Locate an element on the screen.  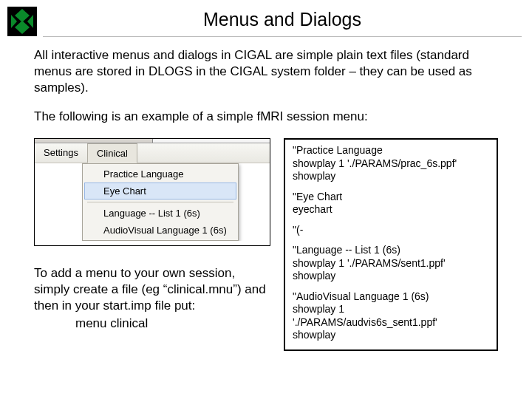
code-line: showplay 1 './PARAMS/sent1.ppf' is located at coordinates (391, 264).